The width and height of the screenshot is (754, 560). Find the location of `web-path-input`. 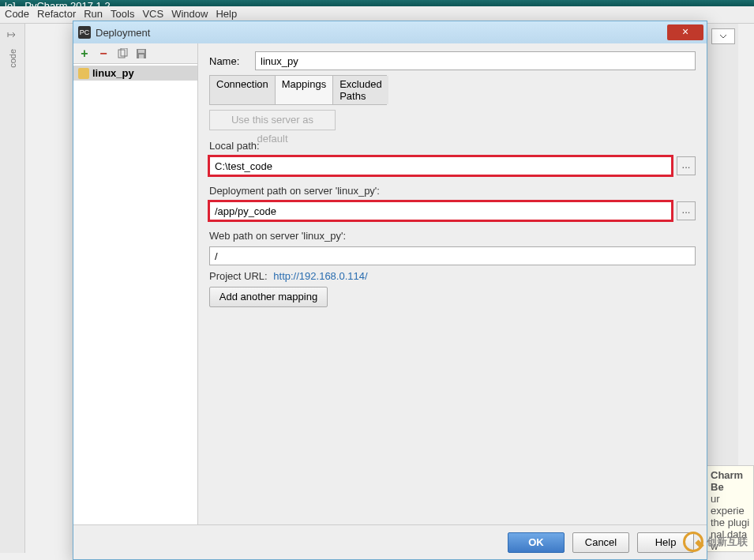

web-path-input is located at coordinates (452, 256).